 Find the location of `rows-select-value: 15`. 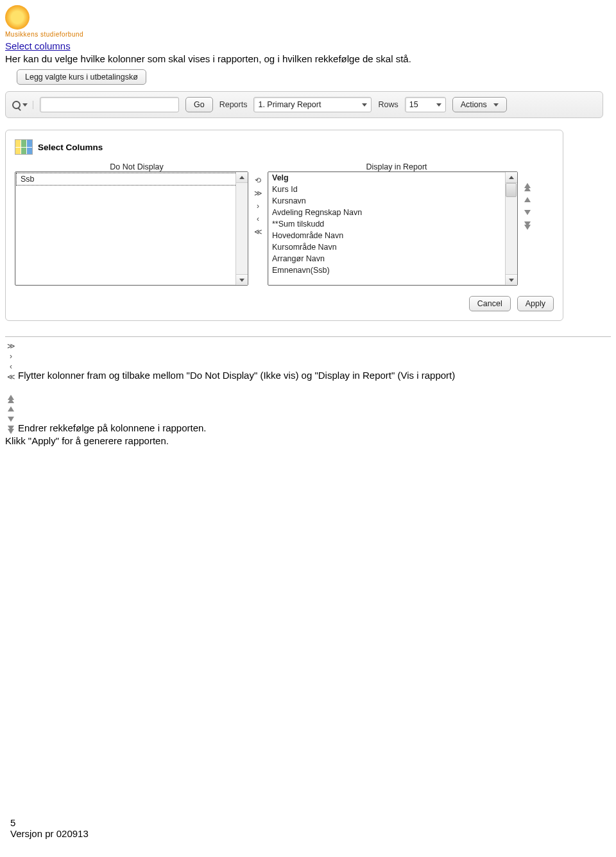

rows-select-value: 15 is located at coordinates (414, 105).